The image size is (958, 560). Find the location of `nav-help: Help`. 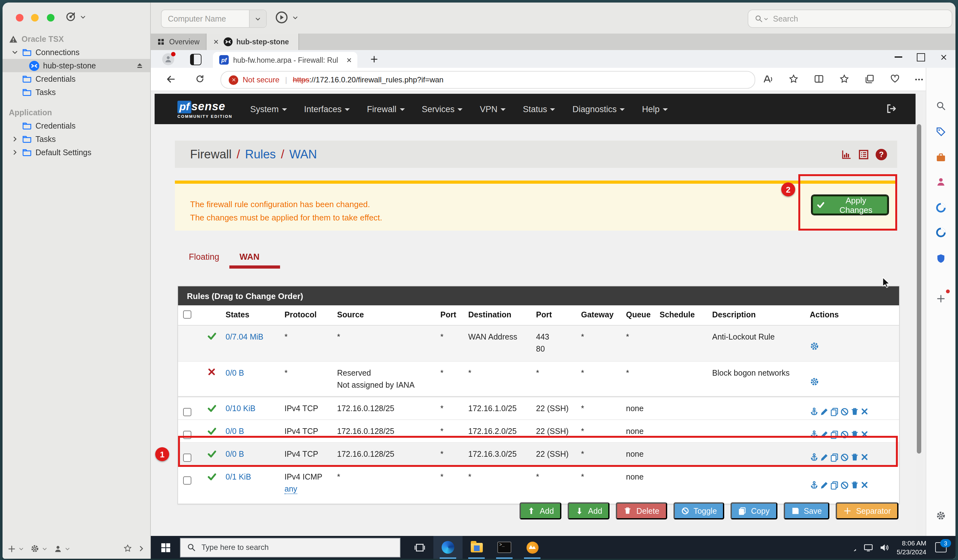

nav-help: Help is located at coordinates (655, 109).